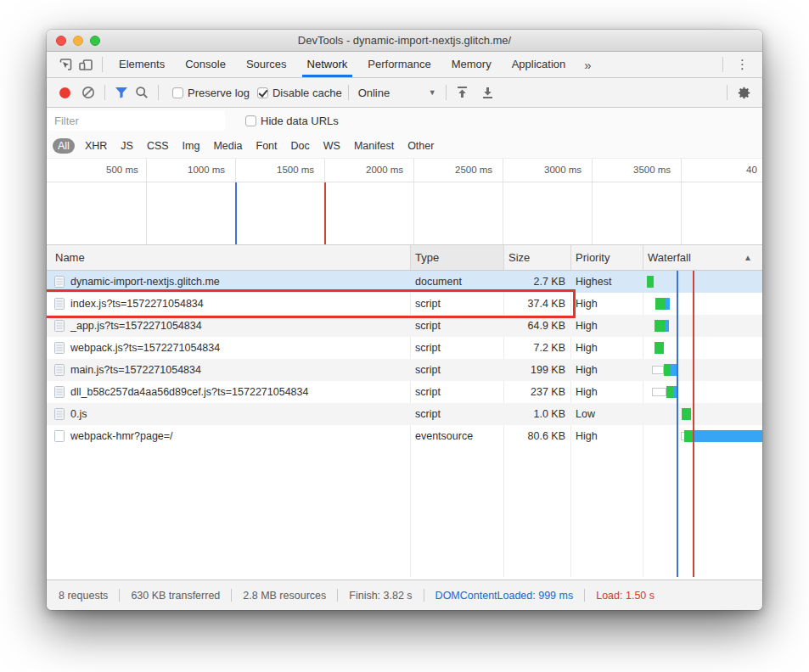  Describe the element at coordinates (267, 146) in the screenshot. I see `type-filter-font: Font` at that location.